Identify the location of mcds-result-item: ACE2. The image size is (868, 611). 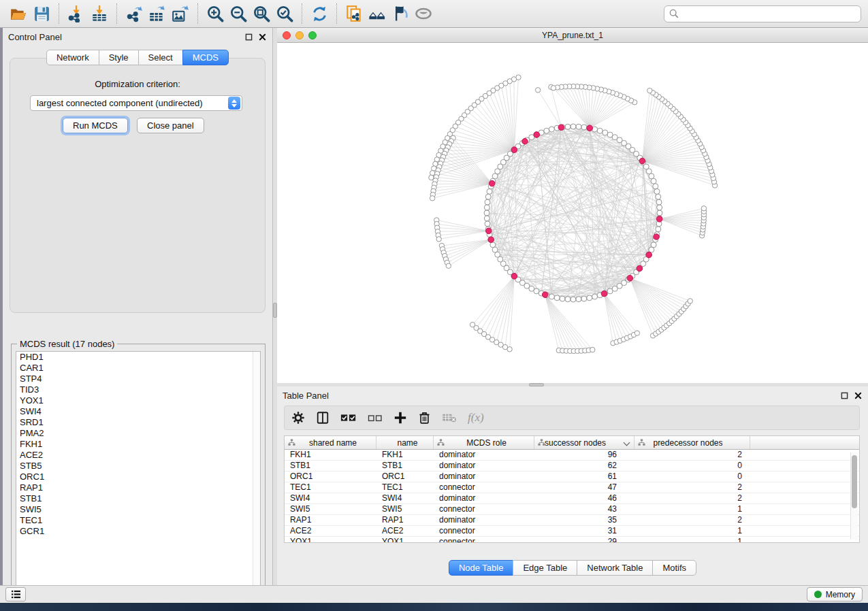
(138, 455).